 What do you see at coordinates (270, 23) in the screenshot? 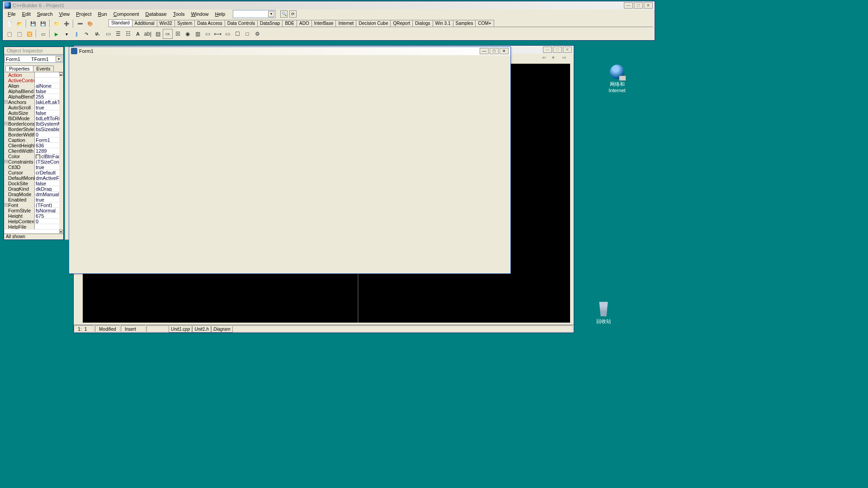
I see `palette-tab-datasnap: DataSnap` at bounding box center [270, 23].